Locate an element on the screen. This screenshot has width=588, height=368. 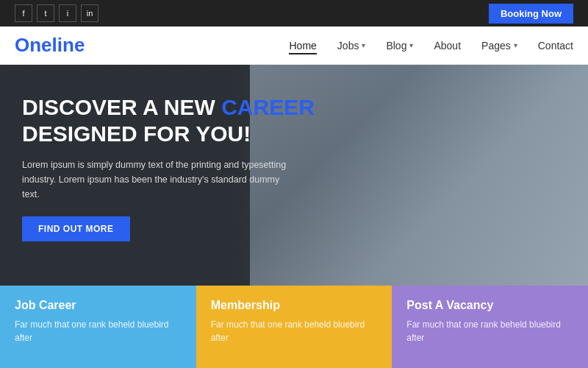
hero-subtitle: Lorem ipsum is simply dummy text of the … is located at coordinates (154, 180).